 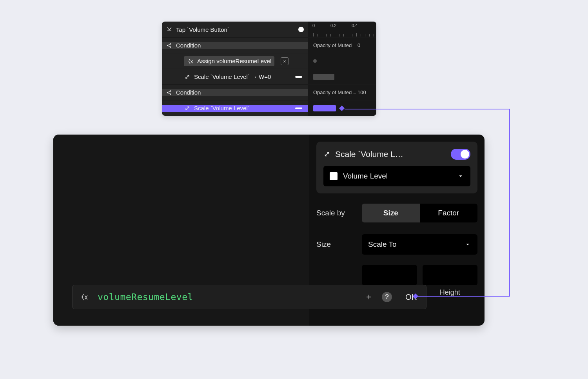 What do you see at coordinates (369, 297) in the screenshot?
I see `formula-add-button` at bounding box center [369, 297].